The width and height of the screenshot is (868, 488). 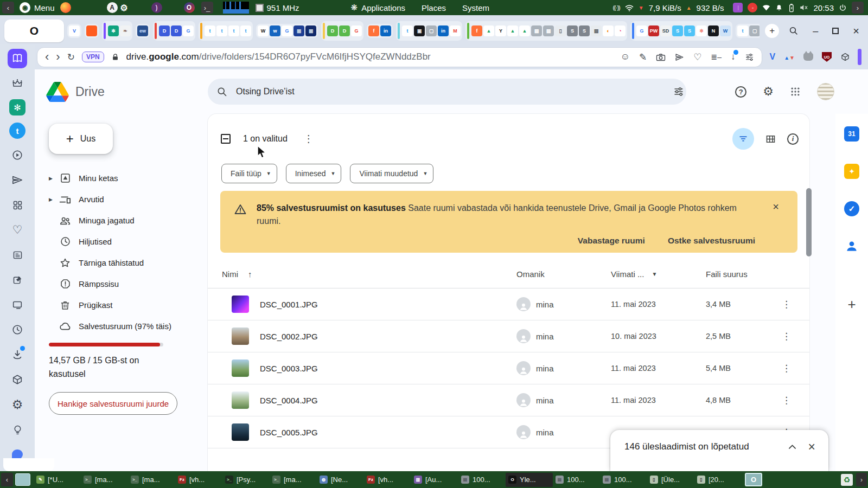 What do you see at coordinates (128, 262) in the screenshot?
I see `sidebar-item-starred: Tärniga tähistatud` at bounding box center [128, 262].